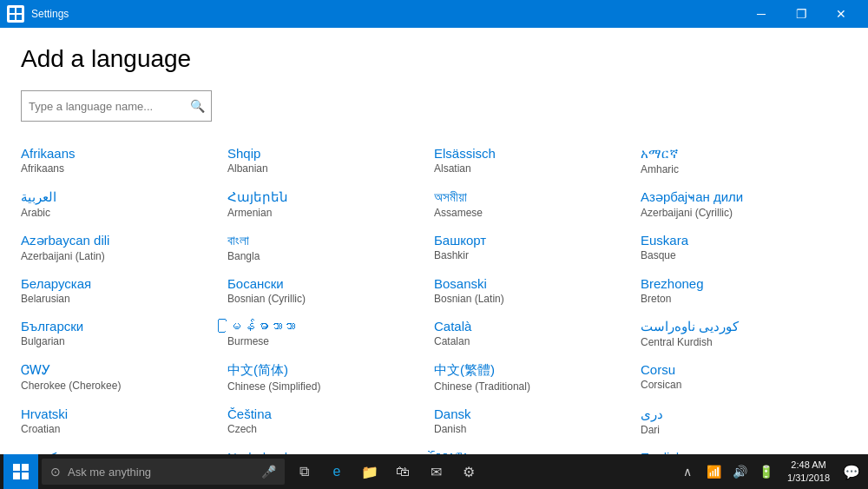 This screenshot has width=868, height=489. I want to click on lang-english-name: Danish, so click(532, 429).